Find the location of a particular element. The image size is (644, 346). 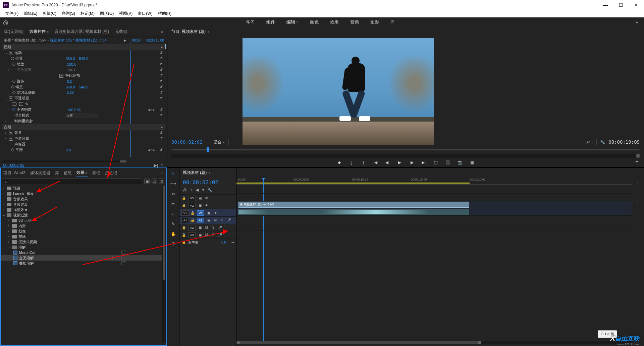

track-v1: ▣ 视频素材 (总) .mp4 [V] is located at coordinates (434, 204).